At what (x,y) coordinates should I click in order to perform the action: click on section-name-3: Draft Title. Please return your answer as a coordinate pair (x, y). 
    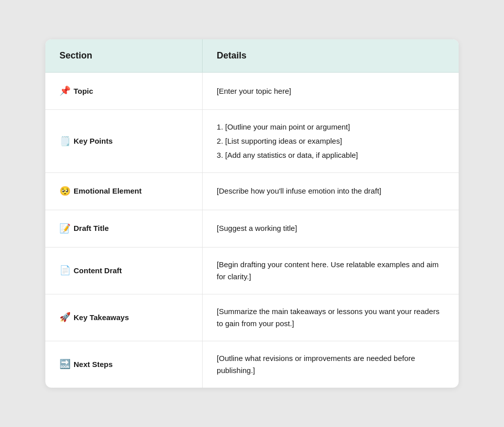
    Looking at the image, I should click on (91, 228).